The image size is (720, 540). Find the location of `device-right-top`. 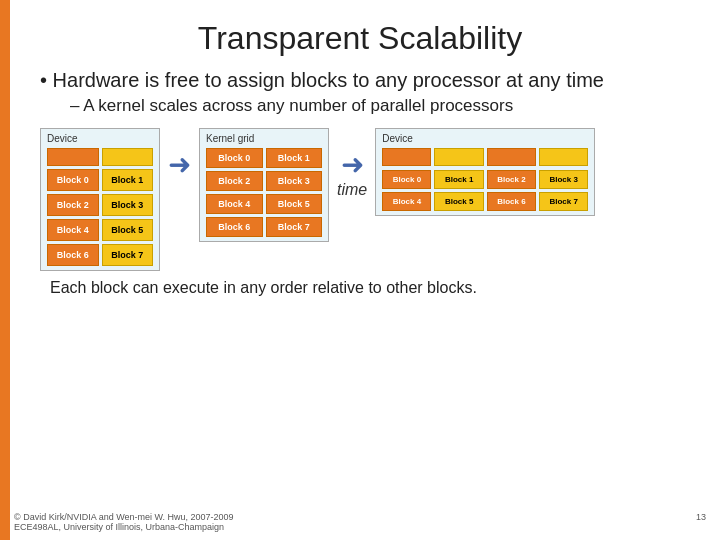

device-right-top is located at coordinates (485, 157).